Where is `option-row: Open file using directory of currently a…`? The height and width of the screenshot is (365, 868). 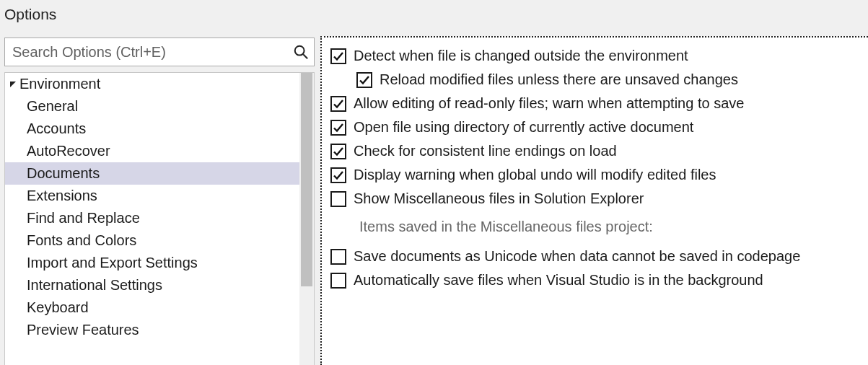 option-row: Open file using directory of currently a… is located at coordinates (596, 127).